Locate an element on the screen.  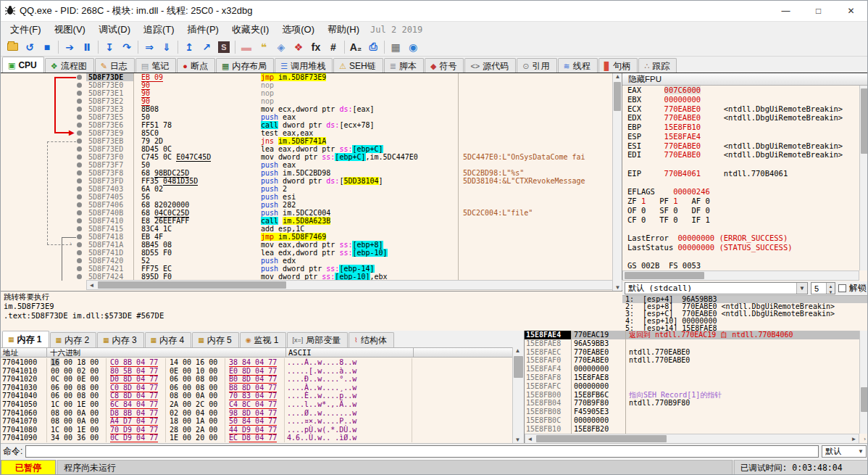
dump-row: 7704109034 00 36 000C D9 04 771E 00 20 0… is located at coordinates (256, 438).